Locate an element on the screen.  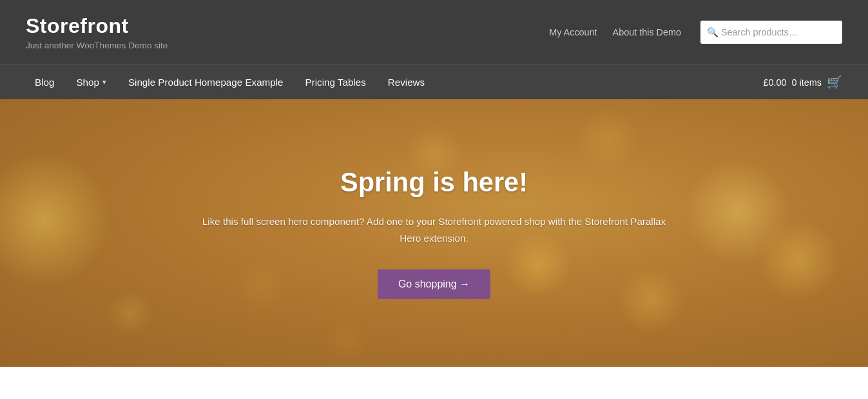
my-account-link: My Account is located at coordinates (573, 32).